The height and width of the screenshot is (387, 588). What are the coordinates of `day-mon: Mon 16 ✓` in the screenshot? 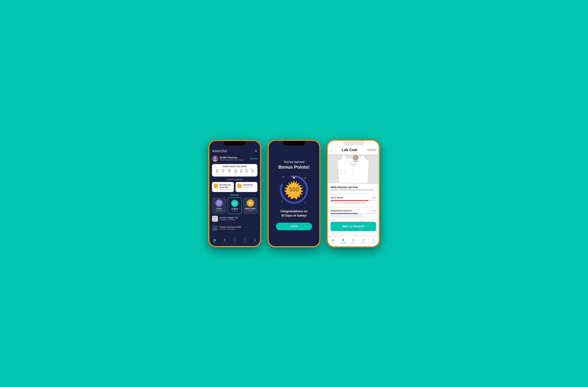 It's located at (217, 172).